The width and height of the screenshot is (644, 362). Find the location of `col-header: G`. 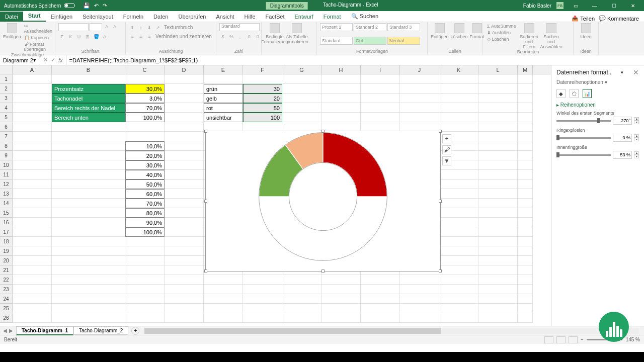

col-header: G is located at coordinates (302, 69).